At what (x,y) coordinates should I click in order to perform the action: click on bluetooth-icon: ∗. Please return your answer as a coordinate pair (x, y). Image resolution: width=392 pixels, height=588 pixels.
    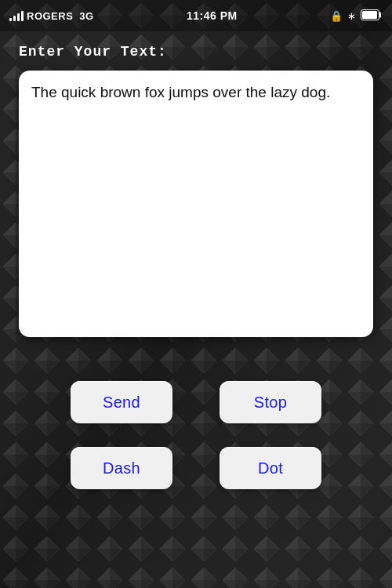
    Looking at the image, I should click on (351, 16).